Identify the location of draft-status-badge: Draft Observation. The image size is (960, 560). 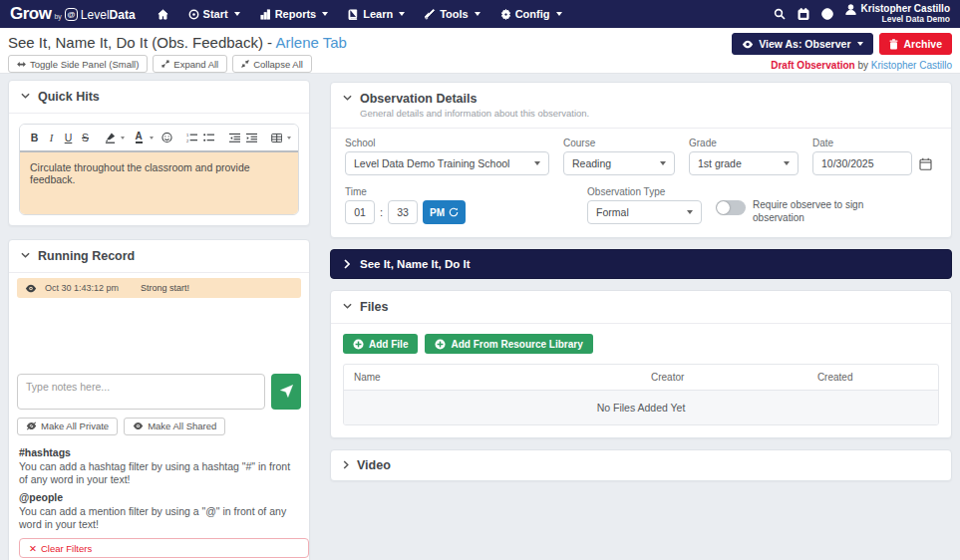
(812, 66).